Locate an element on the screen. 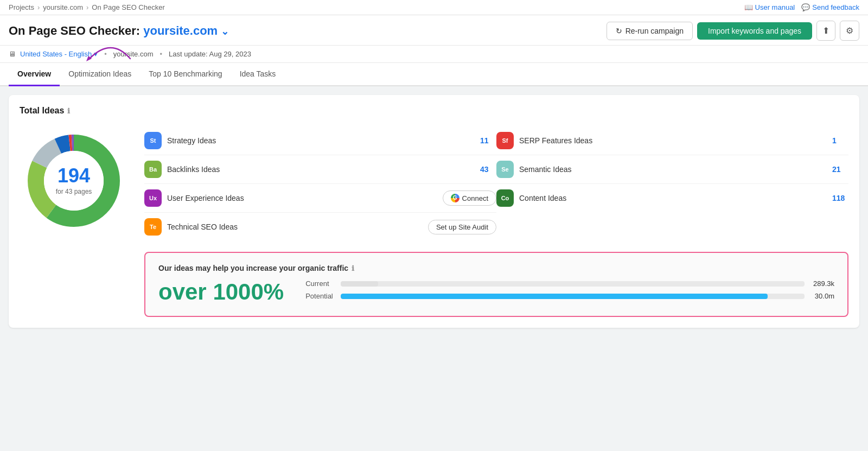 The image size is (868, 451). content-label: Content Ideas is located at coordinates (673, 198).